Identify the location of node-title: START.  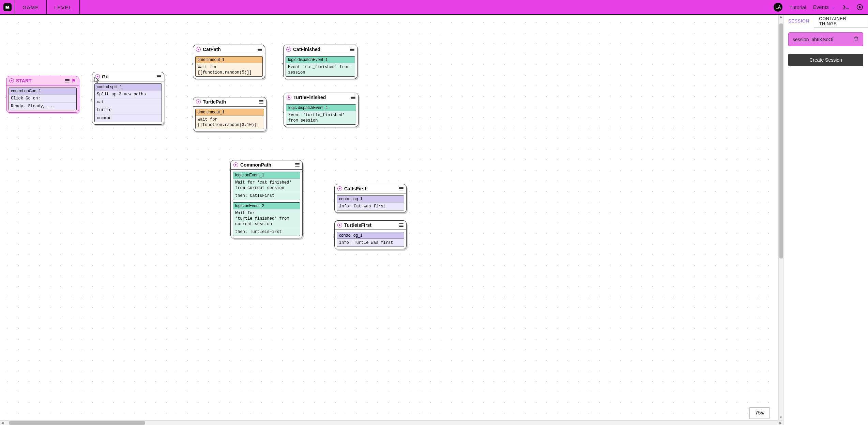
(24, 81).